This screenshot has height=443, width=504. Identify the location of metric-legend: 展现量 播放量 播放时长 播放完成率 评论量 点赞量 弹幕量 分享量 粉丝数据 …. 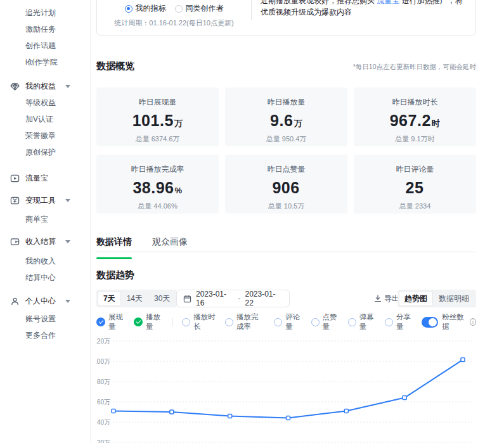
(287, 322).